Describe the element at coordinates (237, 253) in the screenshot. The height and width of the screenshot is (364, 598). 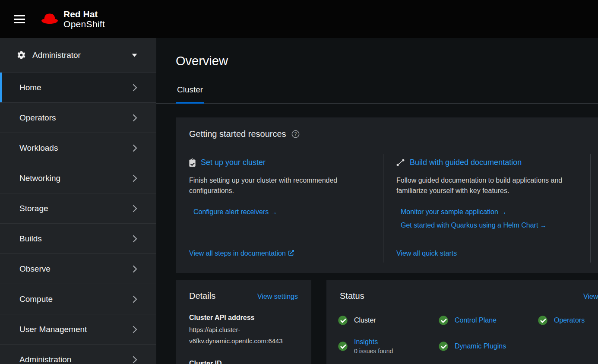
I see `link-label: View all steps in documentation` at that location.